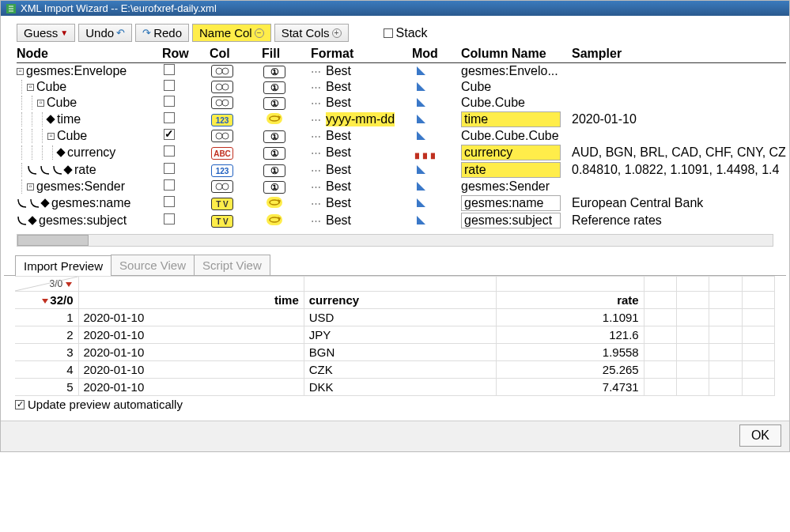 This screenshot has height=532, width=790. Describe the element at coordinates (511, 153) in the screenshot. I see `column-name-input: currency` at that location.